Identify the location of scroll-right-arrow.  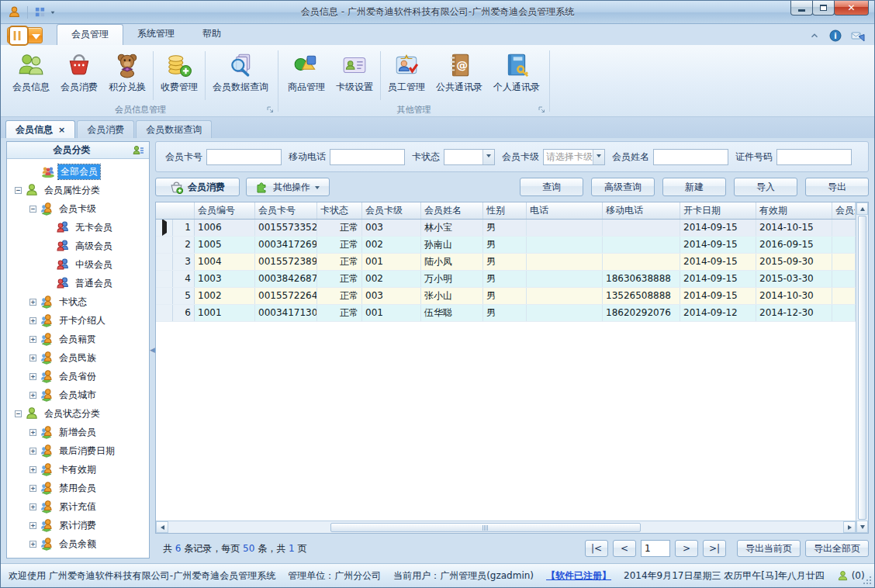
(849, 527).